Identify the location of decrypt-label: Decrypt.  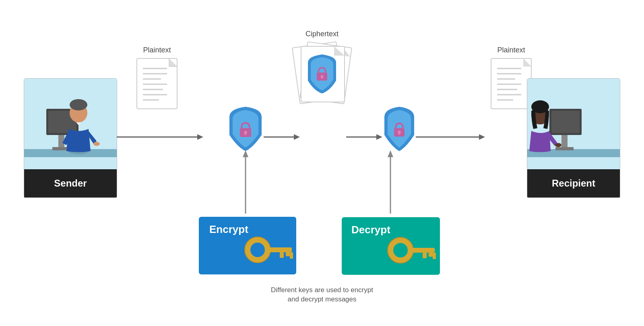
(371, 230).